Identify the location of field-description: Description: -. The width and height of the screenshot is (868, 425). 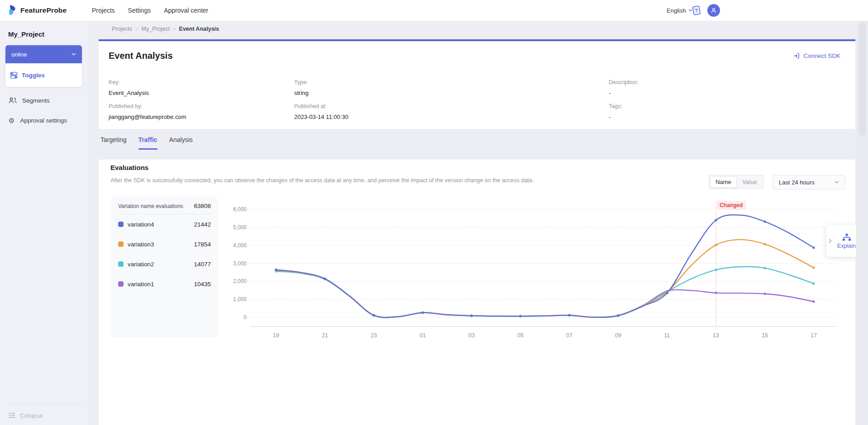
(624, 88).